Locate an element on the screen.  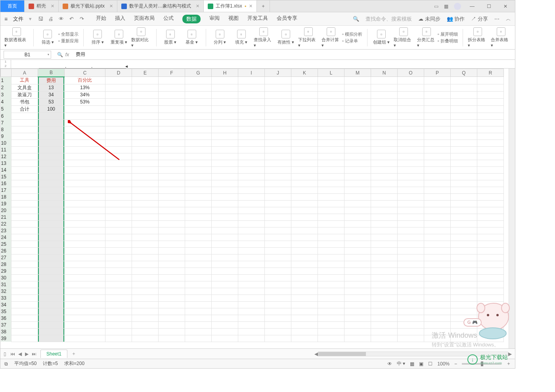
row-header: 8 is located at coordinates (6, 129).